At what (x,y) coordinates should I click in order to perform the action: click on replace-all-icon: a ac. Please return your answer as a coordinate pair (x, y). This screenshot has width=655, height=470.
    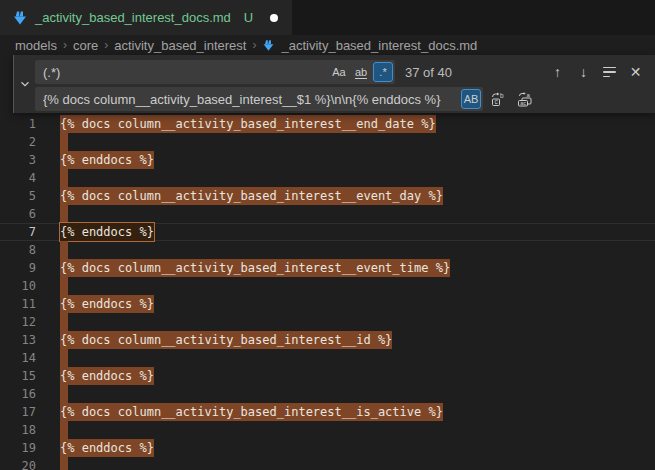
    Looking at the image, I should click on (524, 99).